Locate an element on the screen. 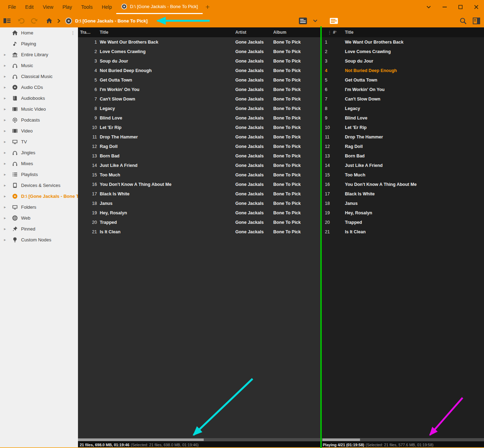  now-playing-row: 6I'm Workin' On You is located at coordinates (403, 89).